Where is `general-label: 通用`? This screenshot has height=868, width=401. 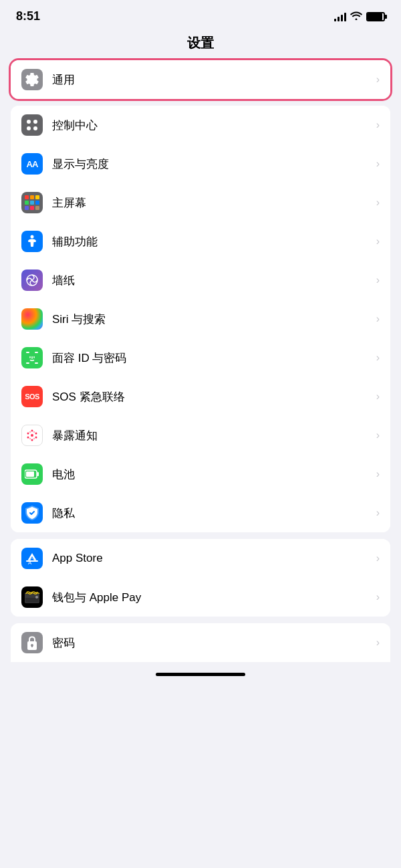 general-label: 通用 is located at coordinates (211, 80).